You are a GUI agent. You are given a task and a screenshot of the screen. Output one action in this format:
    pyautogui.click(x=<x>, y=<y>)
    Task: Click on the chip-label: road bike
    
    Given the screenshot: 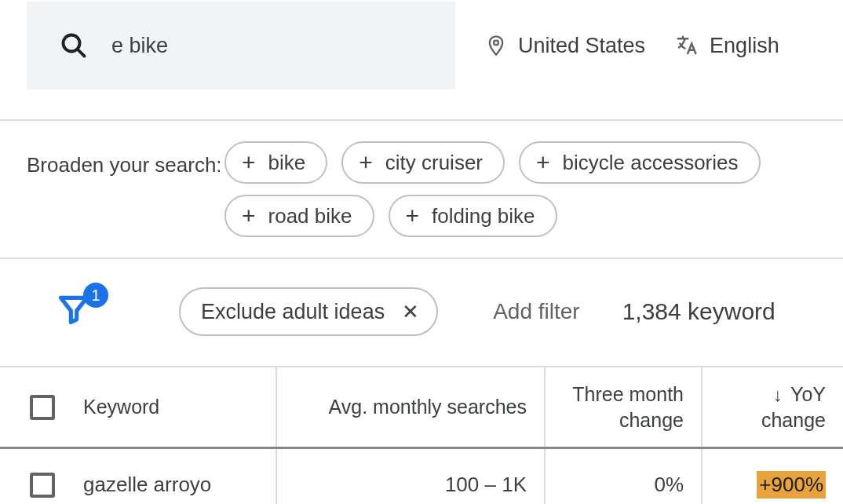 What is the action you would take?
    pyautogui.click(x=311, y=217)
    